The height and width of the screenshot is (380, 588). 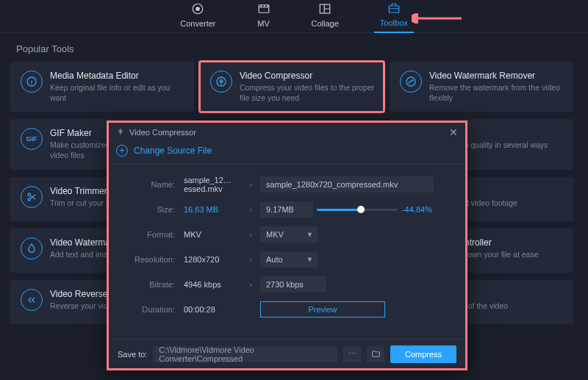 I want to click on converter-icon, so click(x=198, y=10).